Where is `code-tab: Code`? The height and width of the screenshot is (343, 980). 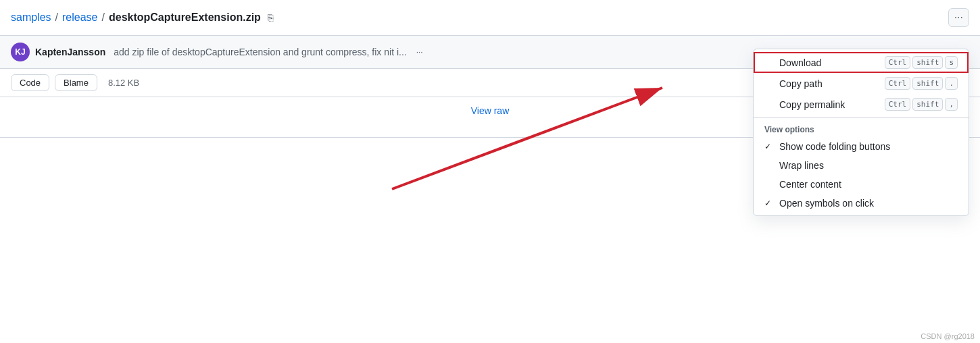
code-tab: Code is located at coordinates (30, 82).